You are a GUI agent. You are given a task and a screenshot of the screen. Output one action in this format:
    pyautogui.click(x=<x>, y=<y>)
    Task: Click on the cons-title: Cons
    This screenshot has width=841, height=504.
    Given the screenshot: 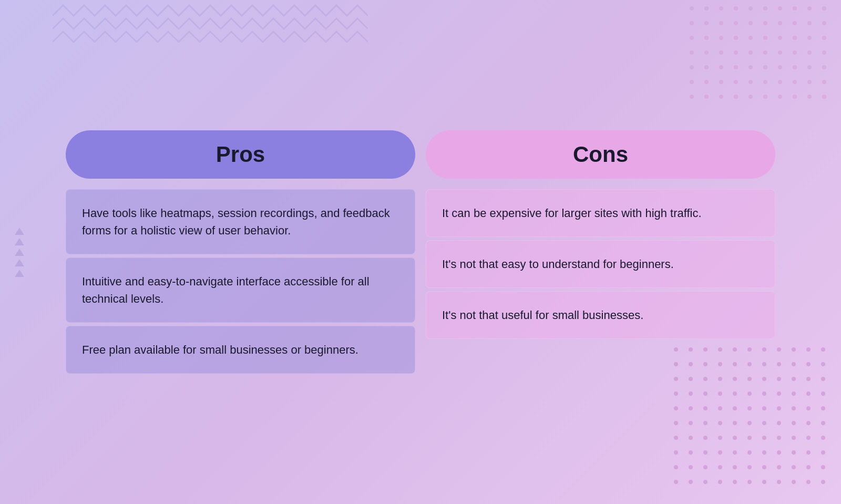 What is the action you would take?
    pyautogui.click(x=600, y=155)
    